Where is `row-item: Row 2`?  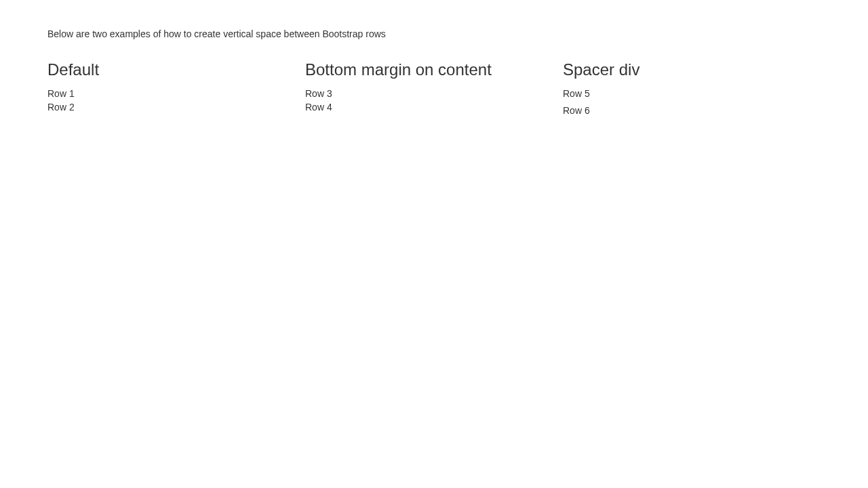 row-item: Row 2 is located at coordinates (170, 107).